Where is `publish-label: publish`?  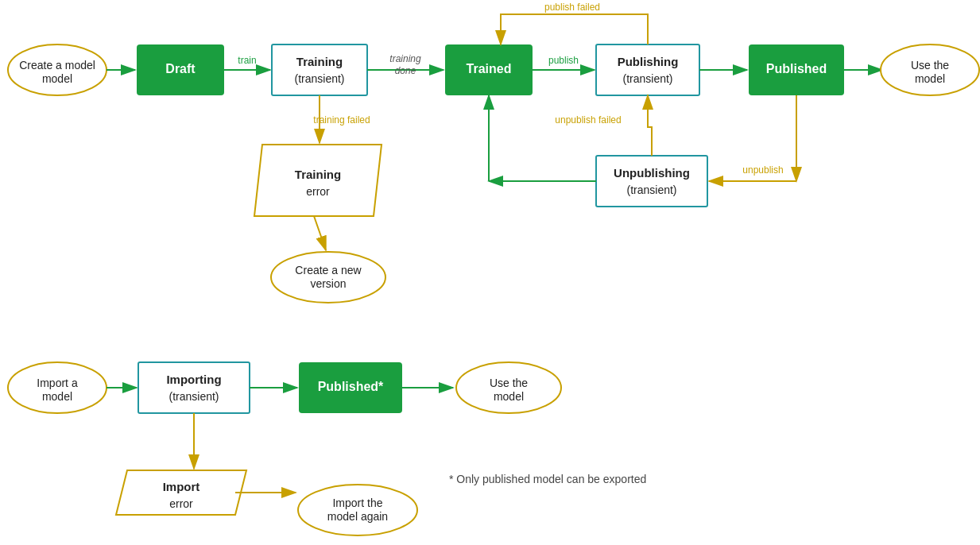
publish-label: publish is located at coordinates (564, 60).